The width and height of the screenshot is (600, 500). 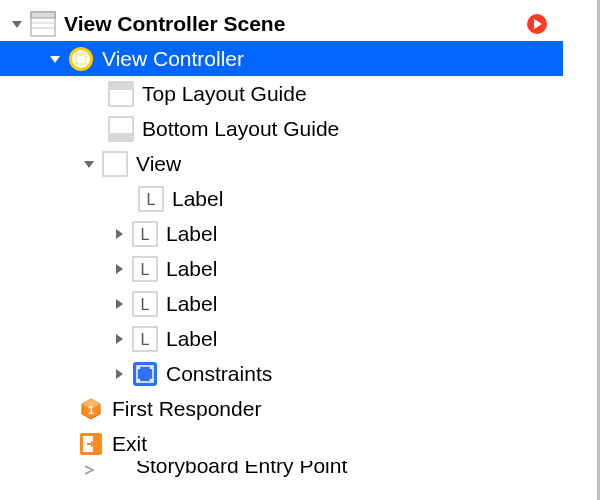 I want to click on storyboard-entry-row: Storyboard Entry Point, so click(x=282, y=470).